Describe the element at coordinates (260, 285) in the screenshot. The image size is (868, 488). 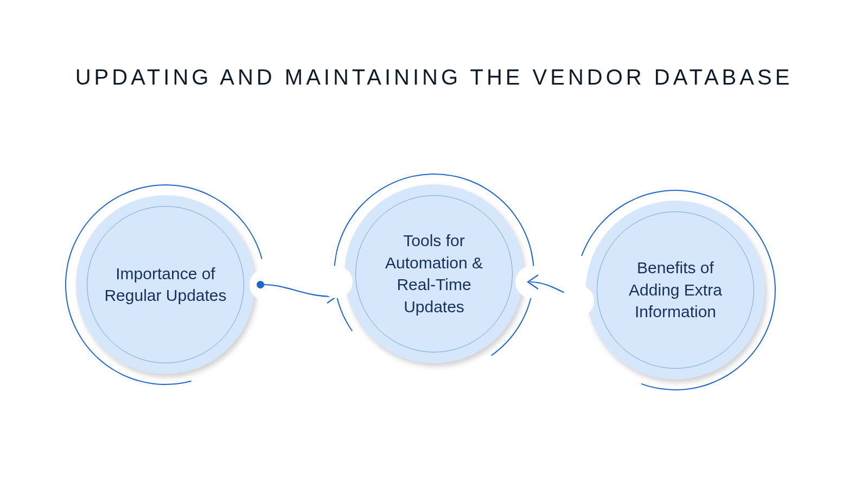
I see `connector-dot` at that location.